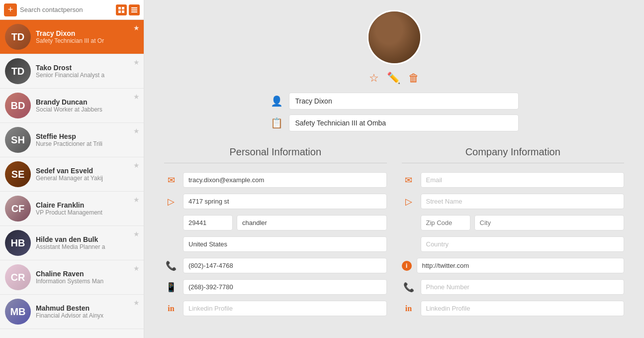 This screenshot has width=644, height=338. Describe the element at coordinates (18, 209) in the screenshot. I see `contact-avatar: CF` at that location.